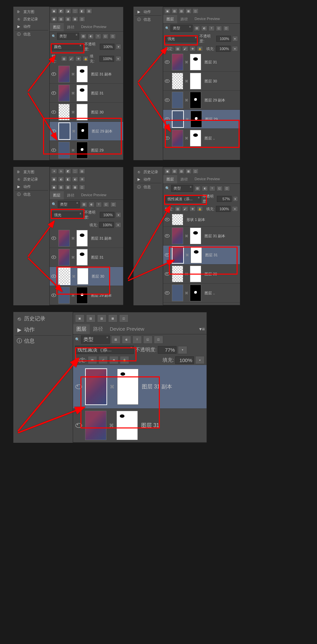  What do you see at coordinates (202, 329) in the screenshot?
I see `panel-menu-icon: ▾≡` at bounding box center [202, 329].